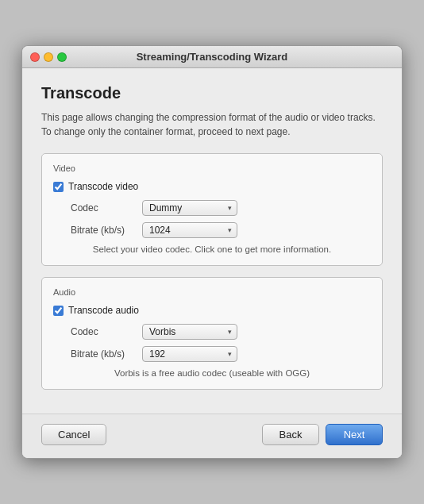 This screenshot has height=504, width=424. What do you see at coordinates (212, 168) in the screenshot?
I see `video-section-label: Video` at bounding box center [212, 168].